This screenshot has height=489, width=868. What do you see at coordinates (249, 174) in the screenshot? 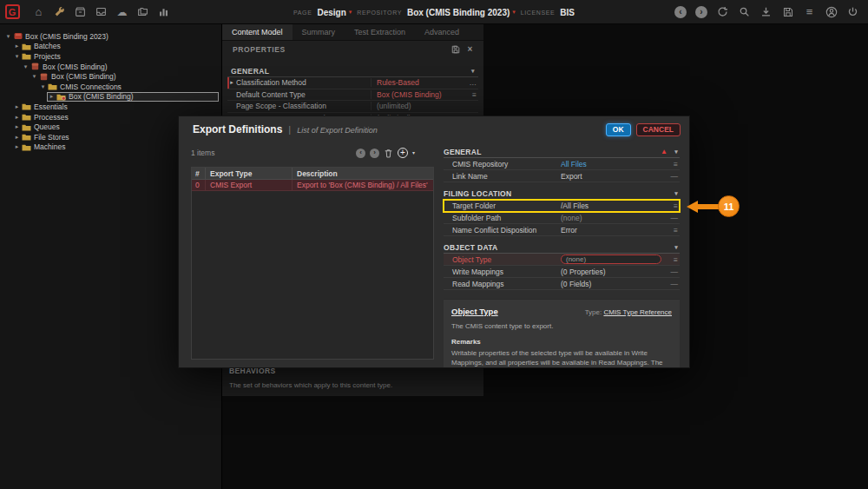
I see `column-header-export-type: Export Type` at bounding box center [249, 174].